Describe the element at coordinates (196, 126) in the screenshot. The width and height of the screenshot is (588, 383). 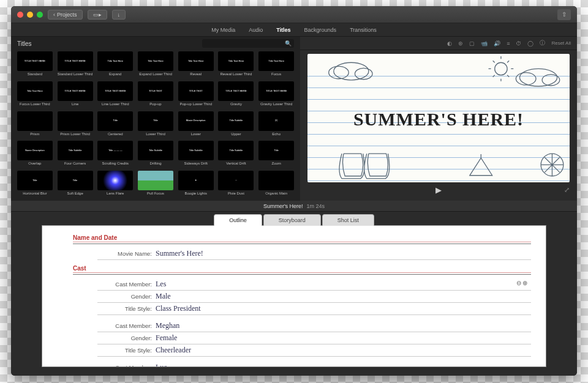
I see `title-tile: Movie DescriptionLower` at that location.